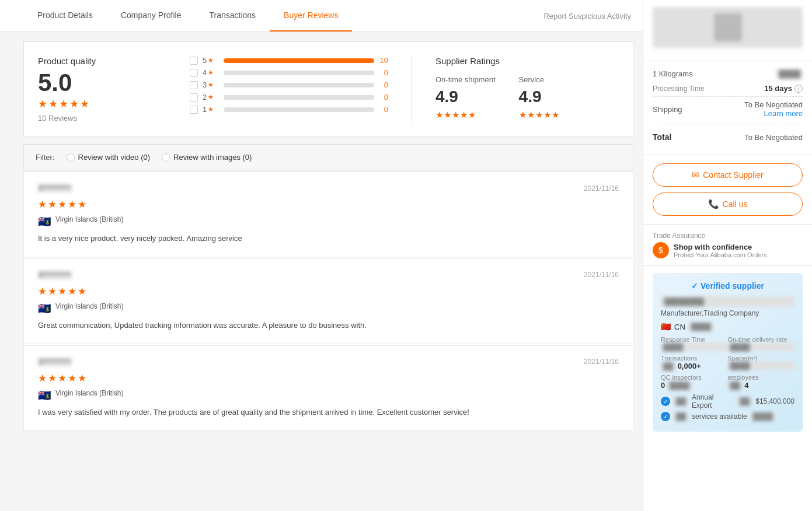  Describe the element at coordinates (53, 104) in the screenshot. I see `star-2: ★` at that location.